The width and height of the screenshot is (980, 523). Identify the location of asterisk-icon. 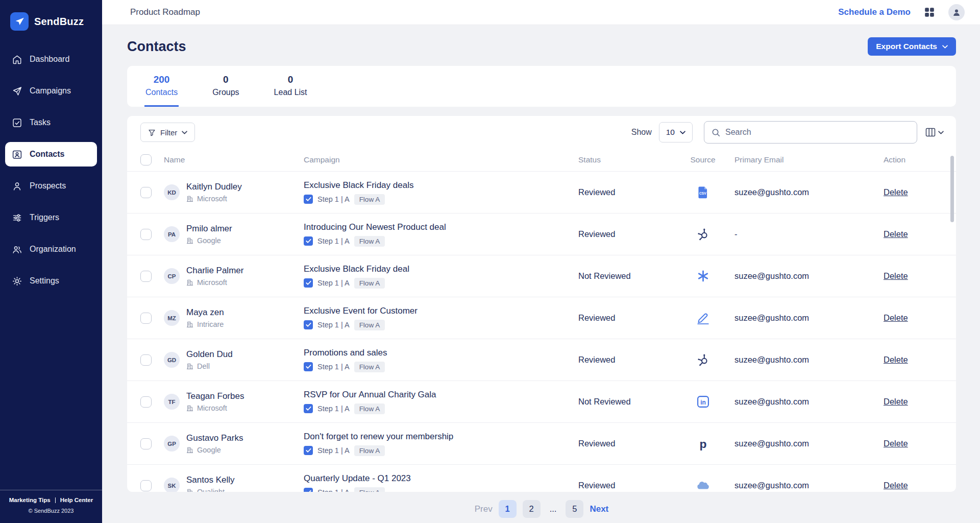
(703, 276).